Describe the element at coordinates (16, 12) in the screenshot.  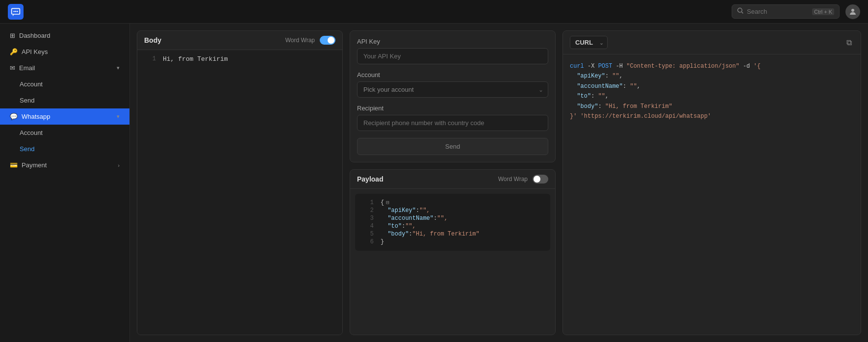
I see `logo-area` at that location.